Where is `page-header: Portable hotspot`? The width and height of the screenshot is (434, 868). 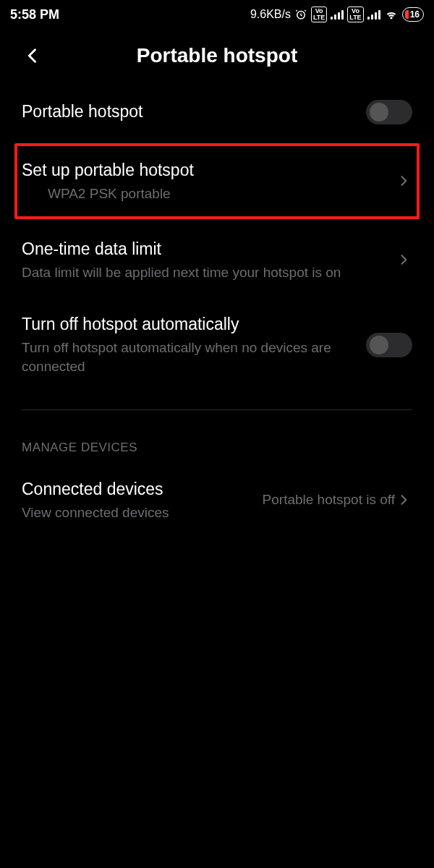
page-header: Portable hotspot is located at coordinates (217, 56).